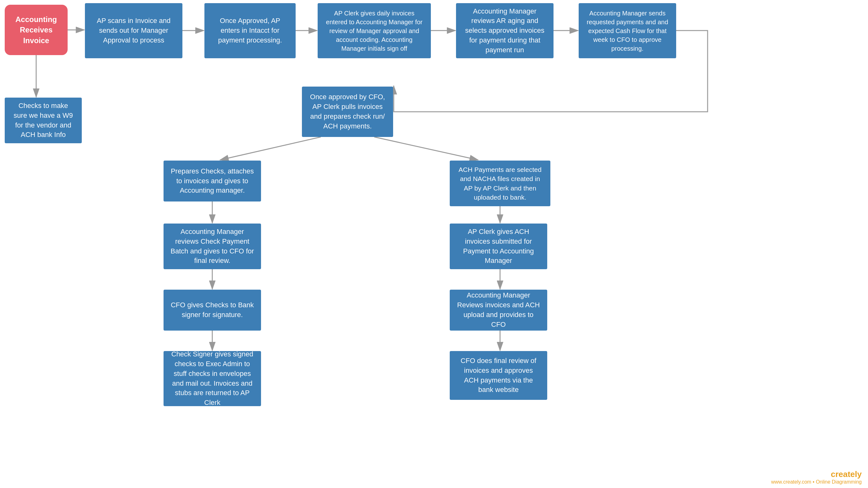  I want to click on box-2: Once Approved, AP enters in Intacct for …, so click(250, 31).